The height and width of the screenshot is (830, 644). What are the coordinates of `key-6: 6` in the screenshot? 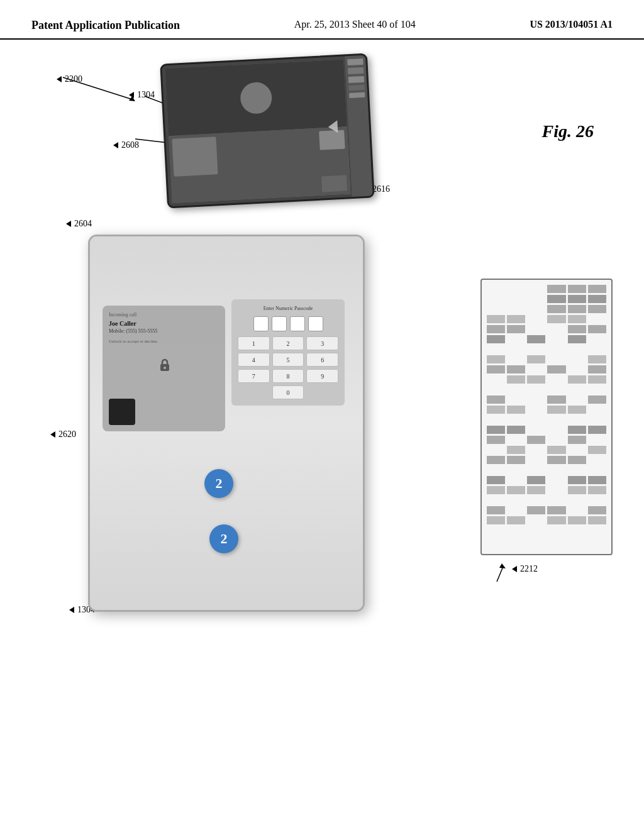 It's located at (322, 360).